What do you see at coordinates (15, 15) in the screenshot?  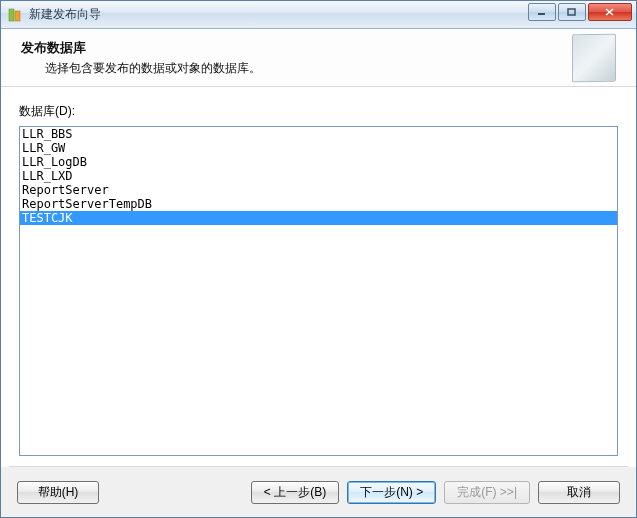 I see `app-icon` at bounding box center [15, 15].